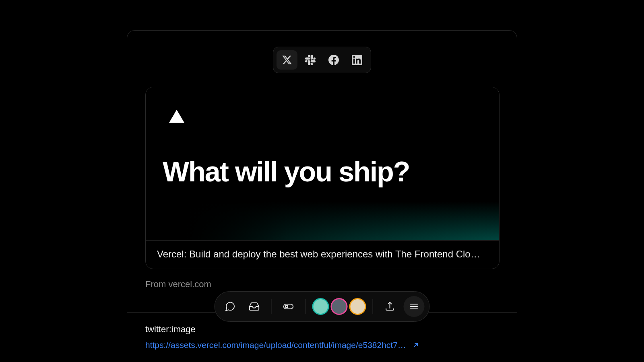  I want to click on floating-toolbar, so click(322, 306).